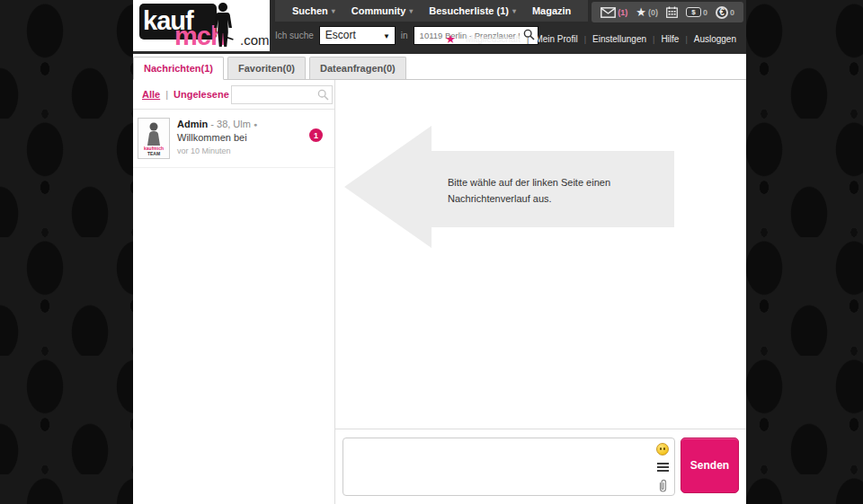  I want to click on filter-alle: Alle, so click(151, 94).